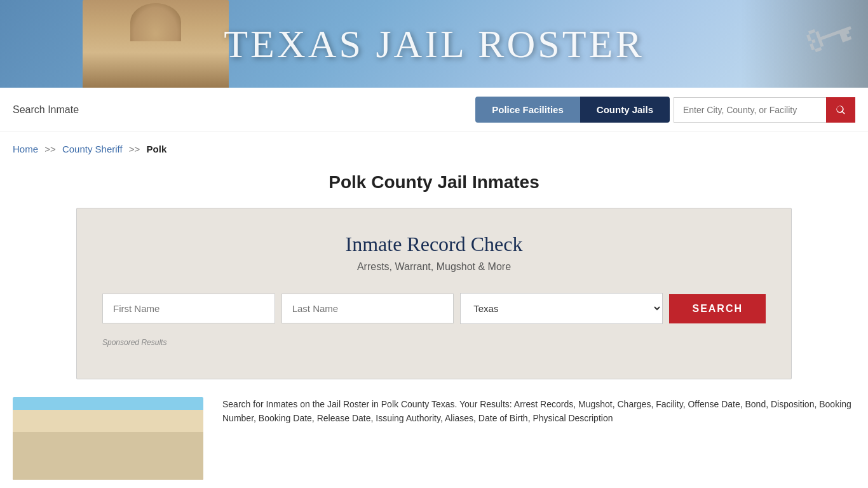 The width and height of the screenshot is (868, 488). I want to click on state-select: Texas Alabama Alaska Arizona Arkansas Ca…, so click(562, 309).